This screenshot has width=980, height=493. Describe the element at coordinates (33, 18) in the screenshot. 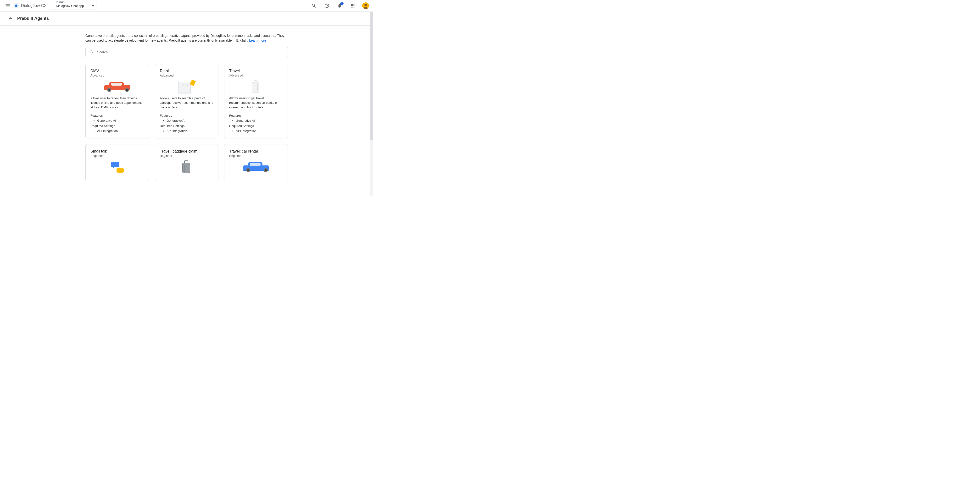

I see `page-title: Prebuilt Agents` at that location.